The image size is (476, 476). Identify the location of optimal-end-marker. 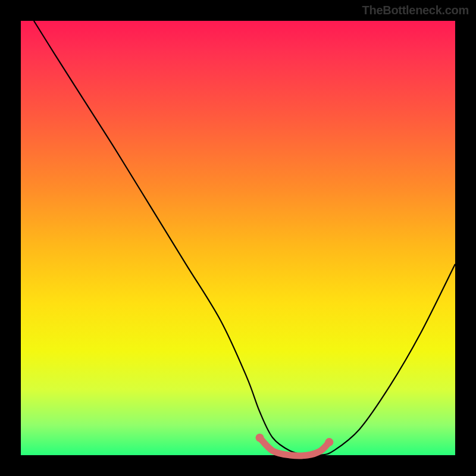
(329, 442).